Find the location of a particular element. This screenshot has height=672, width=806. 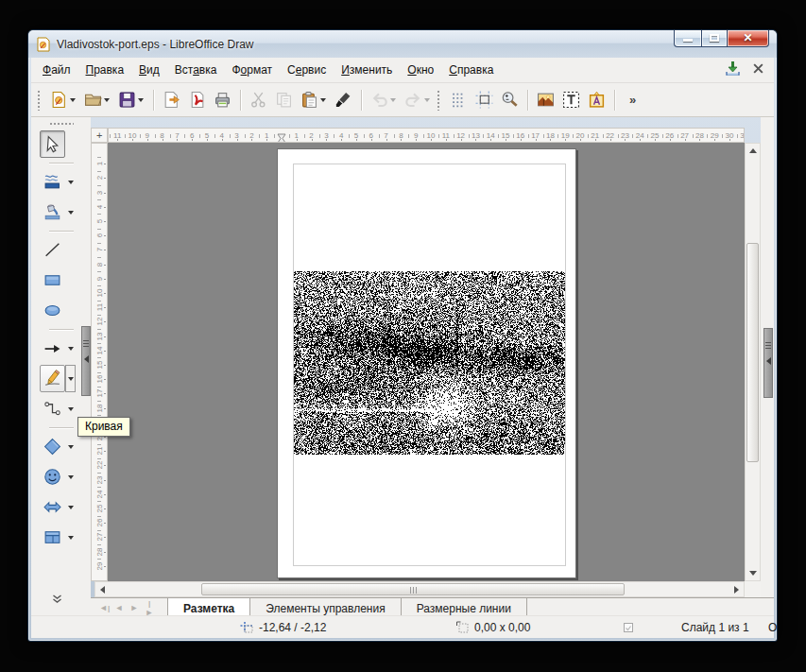

ruler-label: 10 is located at coordinates (99, 293).